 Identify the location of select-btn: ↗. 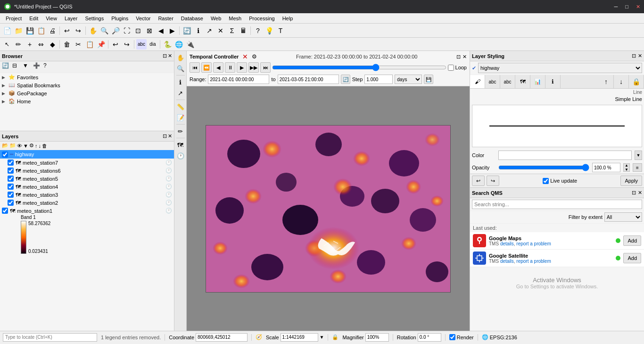
(209, 31).